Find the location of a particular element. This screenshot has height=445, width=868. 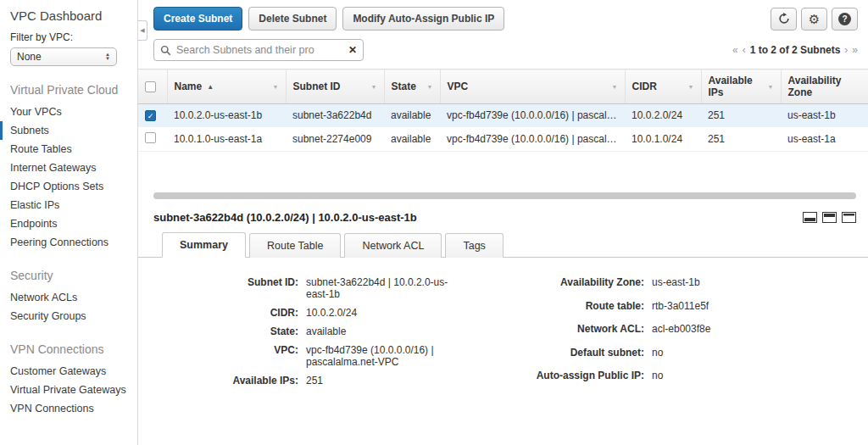

cell-availability-zone: us-east-1b is located at coordinates (824, 115).